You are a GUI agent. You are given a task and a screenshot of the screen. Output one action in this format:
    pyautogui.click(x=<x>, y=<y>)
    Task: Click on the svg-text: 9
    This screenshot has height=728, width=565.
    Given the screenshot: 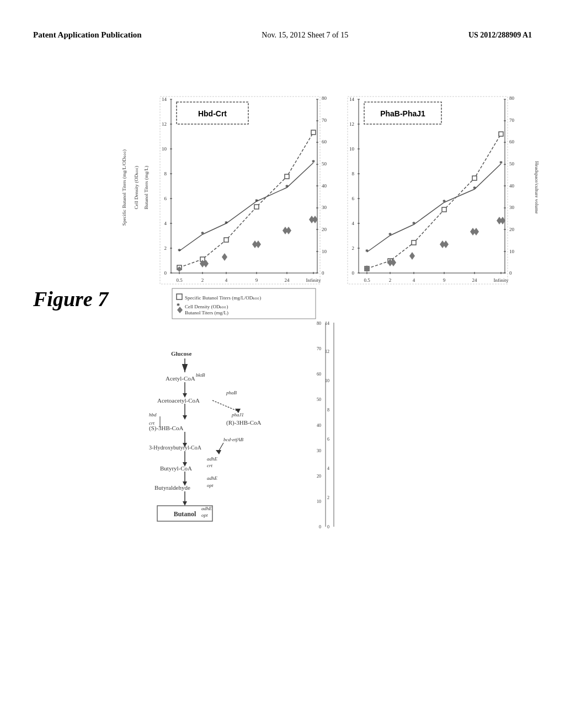 What is the action you would take?
    pyautogui.click(x=257, y=280)
    